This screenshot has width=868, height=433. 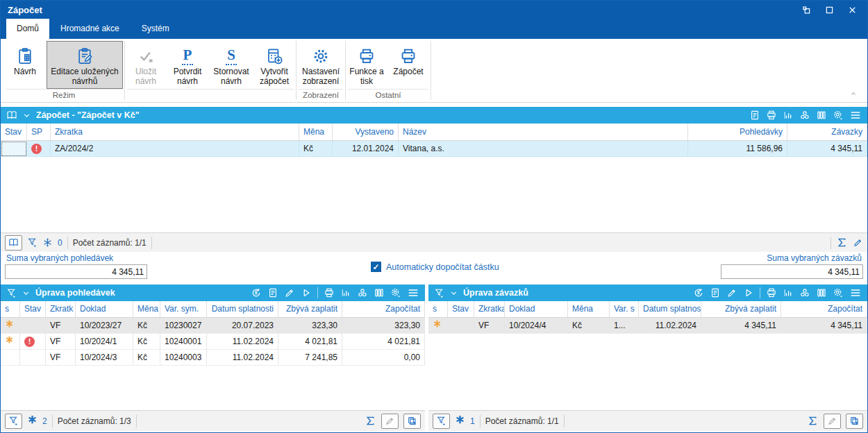 What do you see at coordinates (543, 132) in the screenshot?
I see `col-nazev: Název` at bounding box center [543, 132].